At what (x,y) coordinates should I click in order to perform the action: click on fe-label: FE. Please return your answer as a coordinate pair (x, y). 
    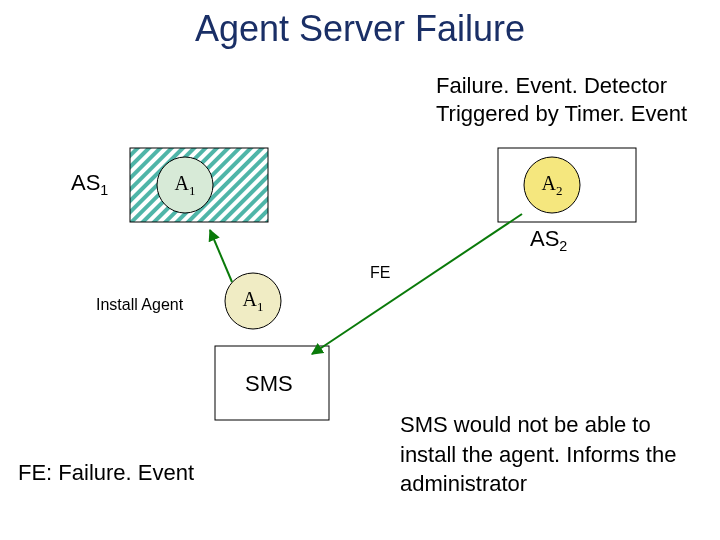
    Looking at the image, I should click on (380, 273).